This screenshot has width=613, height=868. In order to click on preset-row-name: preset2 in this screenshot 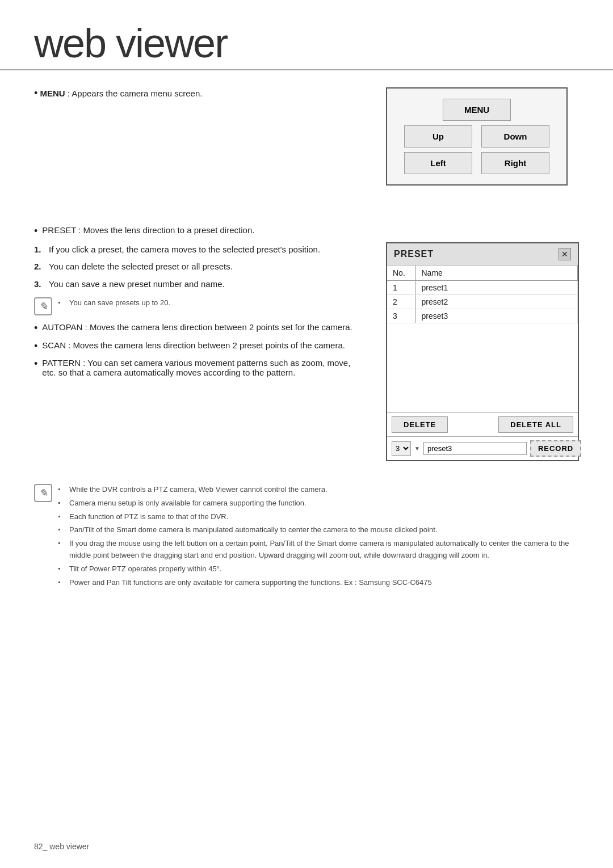, I will do `click(497, 302)`.